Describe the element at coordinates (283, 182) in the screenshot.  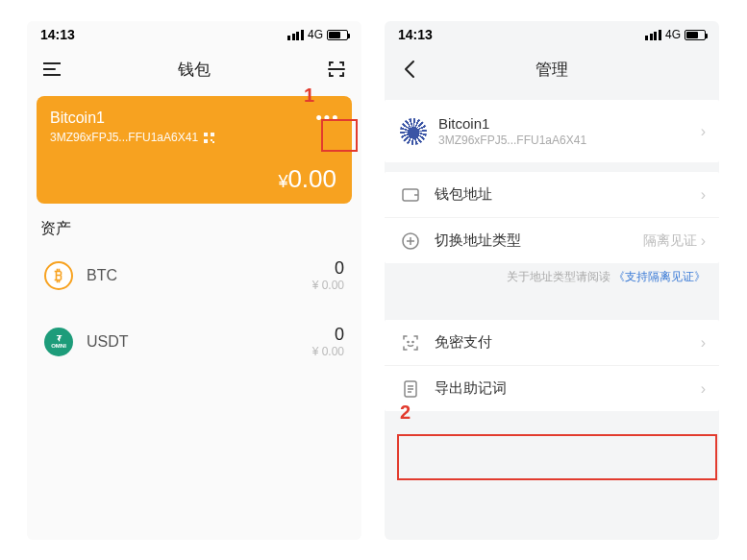
I see `currency-symbol: ¥` at that location.